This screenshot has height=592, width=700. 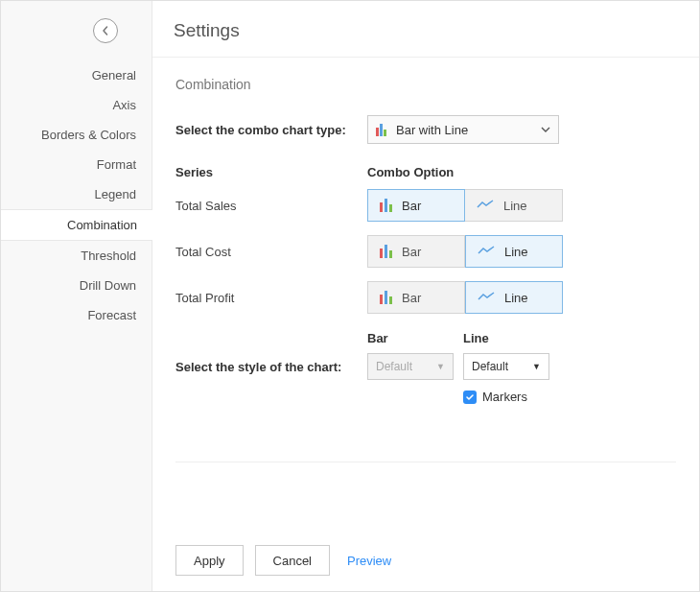 I want to click on series-name: Total Cost, so click(x=271, y=251).